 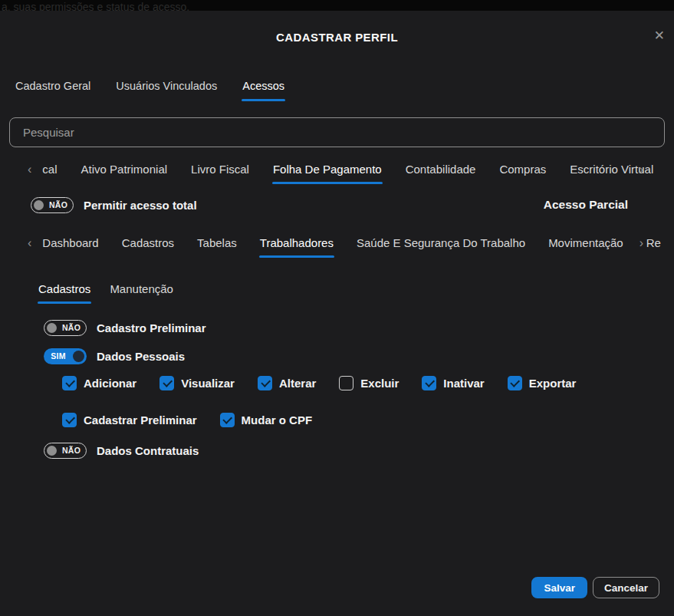 What do you see at coordinates (95, 6) in the screenshot?
I see `background-page-text: a, suas permissões e status de acesso.` at bounding box center [95, 6].